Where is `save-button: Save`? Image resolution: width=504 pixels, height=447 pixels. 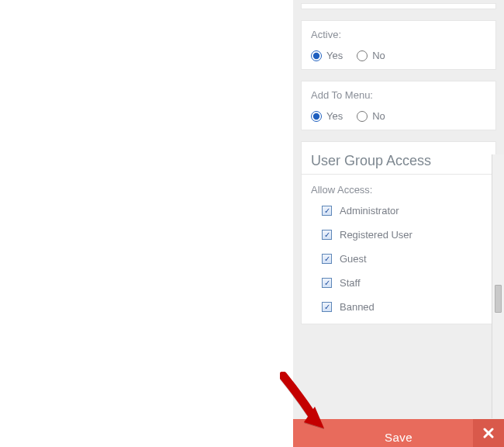
save-button: Save is located at coordinates (399, 433).